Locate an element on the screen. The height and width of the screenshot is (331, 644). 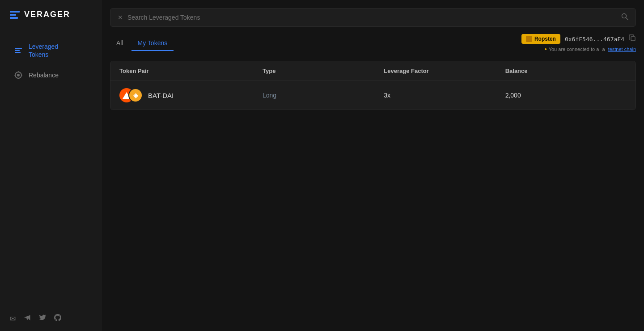
telegram-icon is located at coordinates (27, 318).